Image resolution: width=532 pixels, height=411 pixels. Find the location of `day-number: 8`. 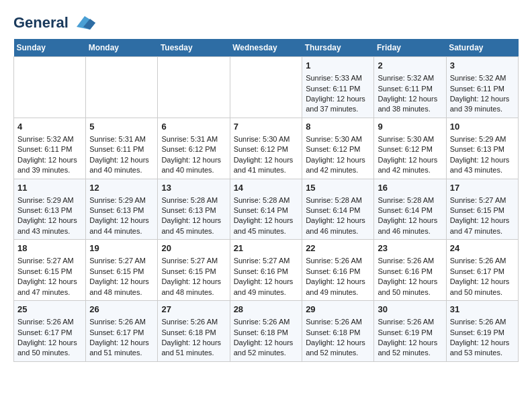

day-number: 8 is located at coordinates (338, 127).